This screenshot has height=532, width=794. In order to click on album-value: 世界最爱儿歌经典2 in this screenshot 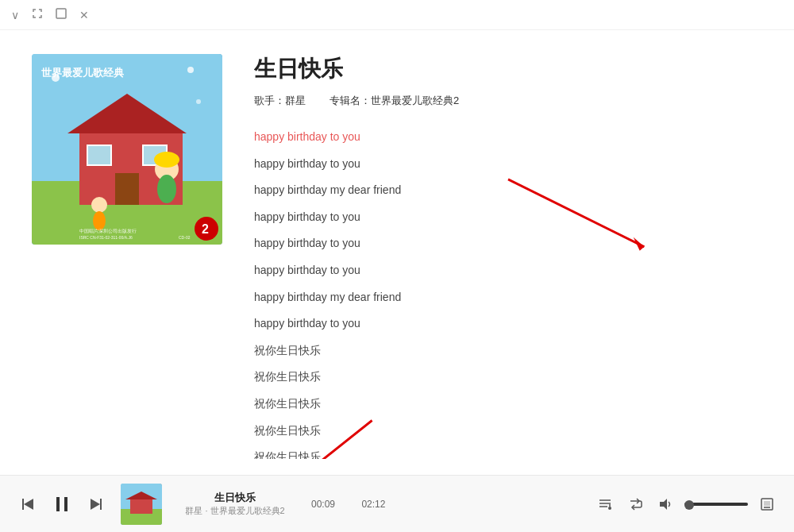, I will do `click(414, 100)`.